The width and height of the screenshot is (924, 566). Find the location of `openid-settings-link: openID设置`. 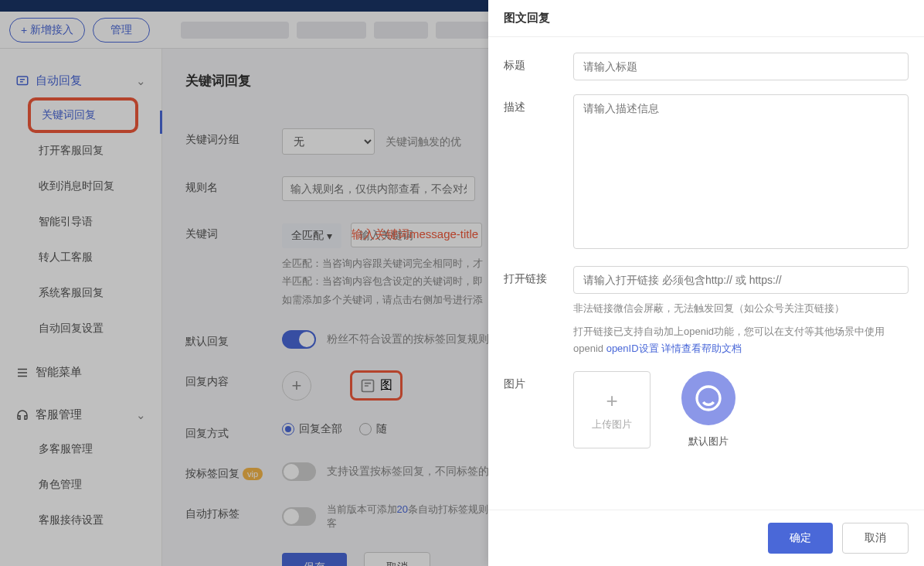

openid-settings-link: openID设置 is located at coordinates (633, 348).